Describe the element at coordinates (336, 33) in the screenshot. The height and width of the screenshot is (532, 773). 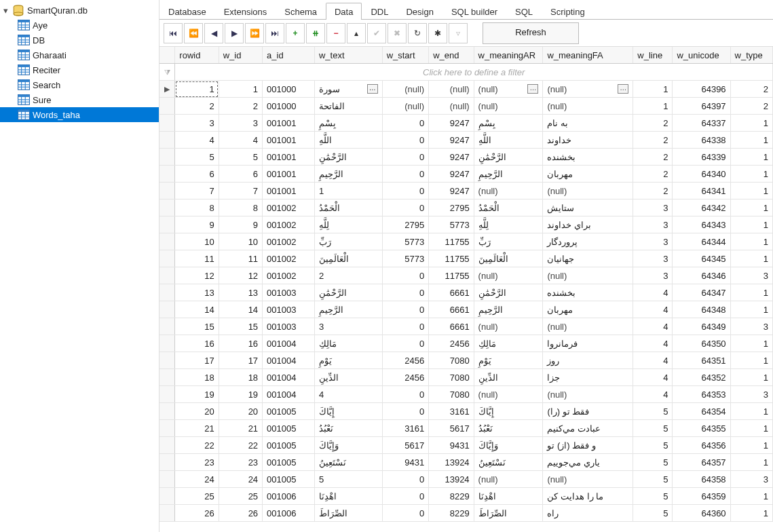
I see `delete-row-button: −` at that location.